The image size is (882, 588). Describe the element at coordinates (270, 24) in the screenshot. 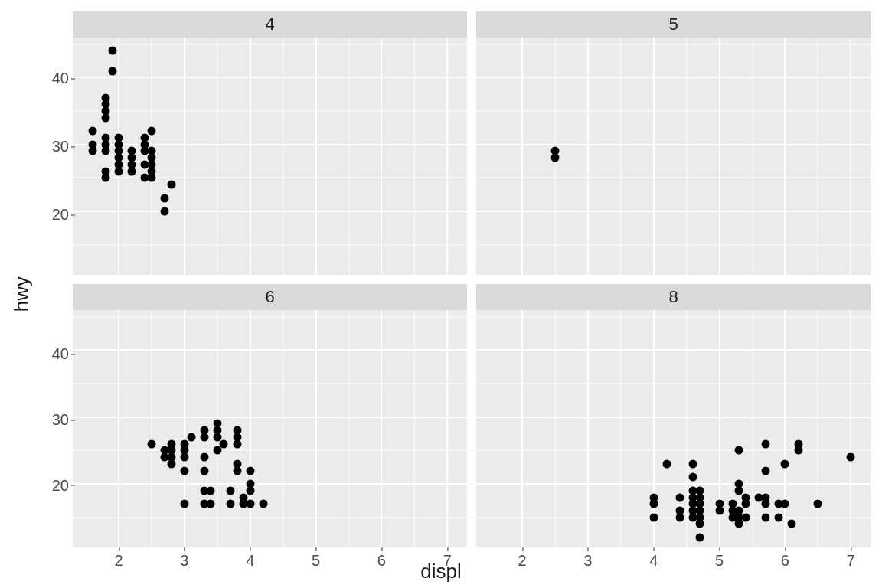

I see `facet-strip: 4` at that location.